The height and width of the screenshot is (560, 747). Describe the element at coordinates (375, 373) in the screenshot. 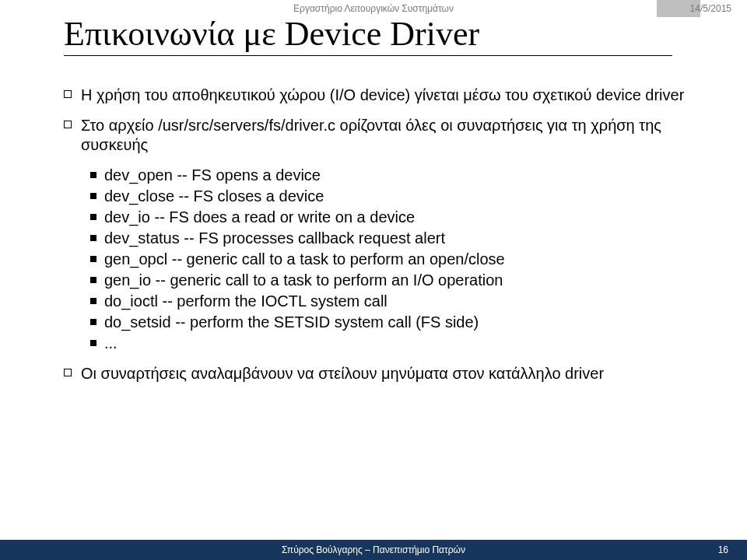

I see `bullet-3: Οι συναρτήσεις αναλαμβάνουν να στείλουν …` at that location.